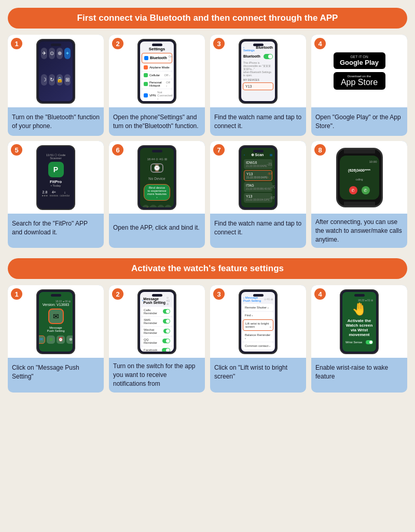 The width and height of the screenshot is (415, 532). Describe the element at coordinates (157, 192) in the screenshot. I see `bind-device-button: Bind device to experience more features …` at that location.